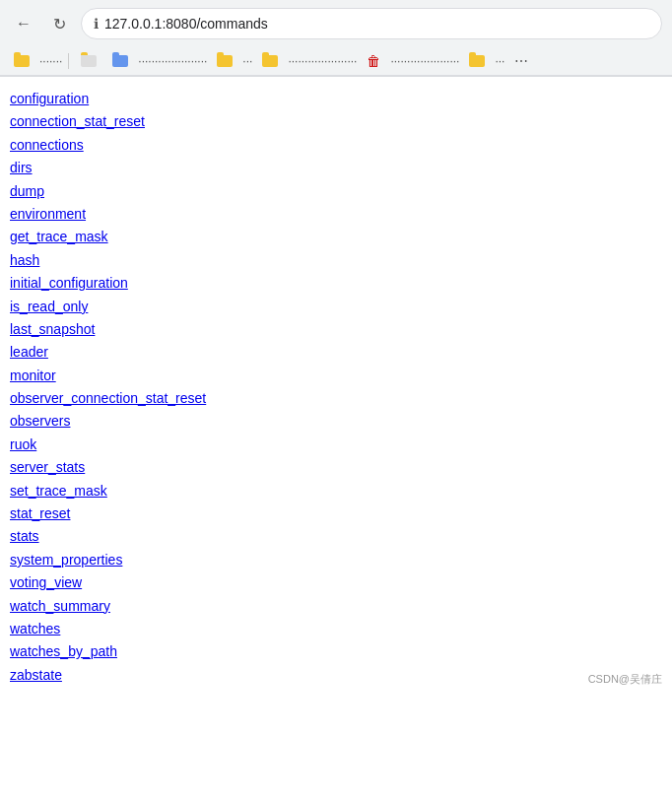 The image size is (672, 803). Describe the element at coordinates (521, 61) in the screenshot. I see `bookmark-more-button: ⋯` at that location.